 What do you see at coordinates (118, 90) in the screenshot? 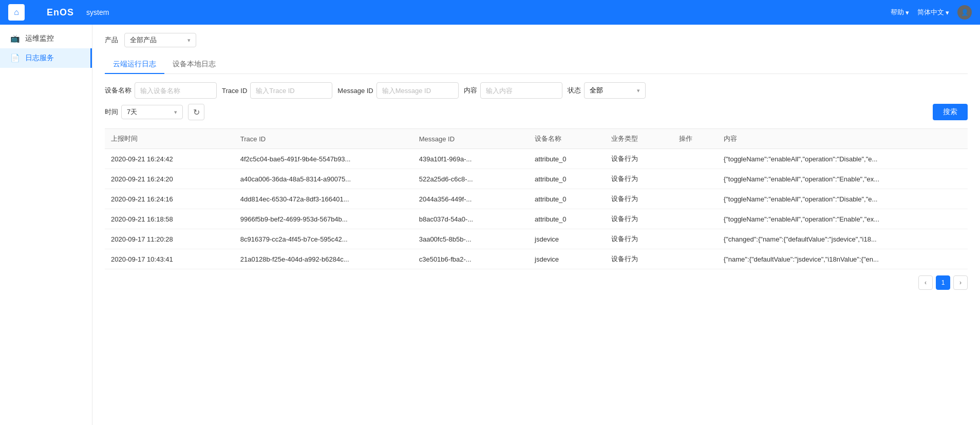
I see `device-name-label: 设备名称` at bounding box center [118, 90].